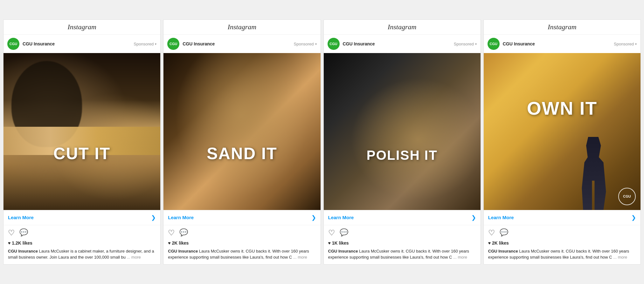 The height and width of the screenshot is (284, 644). What do you see at coordinates (242, 132) in the screenshot?
I see `sand-it-scene` at bounding box center [242, 132].